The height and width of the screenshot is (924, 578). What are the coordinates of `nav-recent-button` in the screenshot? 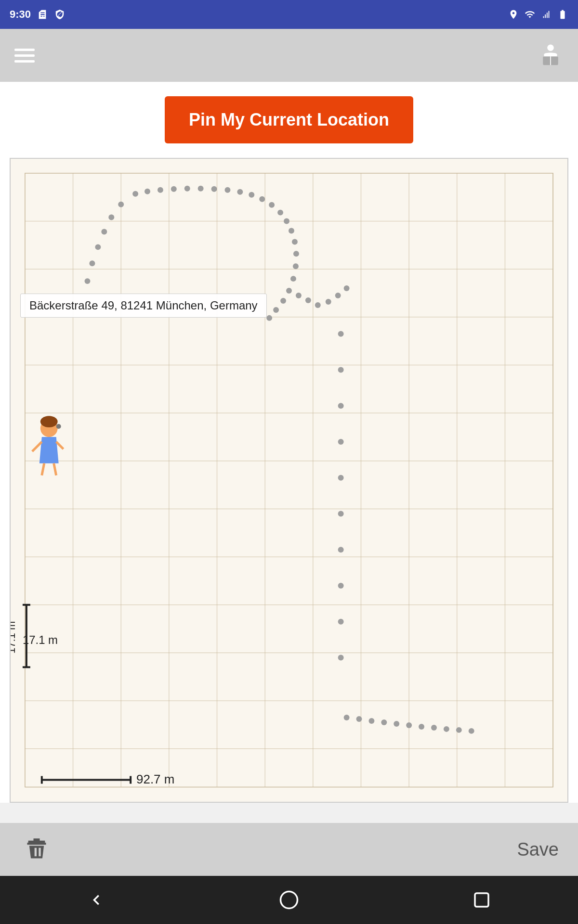 It's located at (482, 900).